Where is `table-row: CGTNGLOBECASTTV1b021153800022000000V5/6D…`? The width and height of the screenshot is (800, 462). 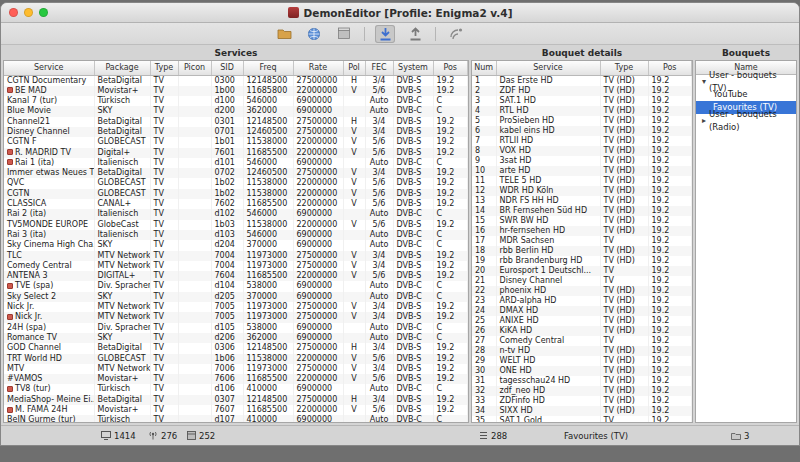 table-row: CGTNGLOBECASTTV1b021153800022000000V5/6D… is located at coordinates (236, 194).